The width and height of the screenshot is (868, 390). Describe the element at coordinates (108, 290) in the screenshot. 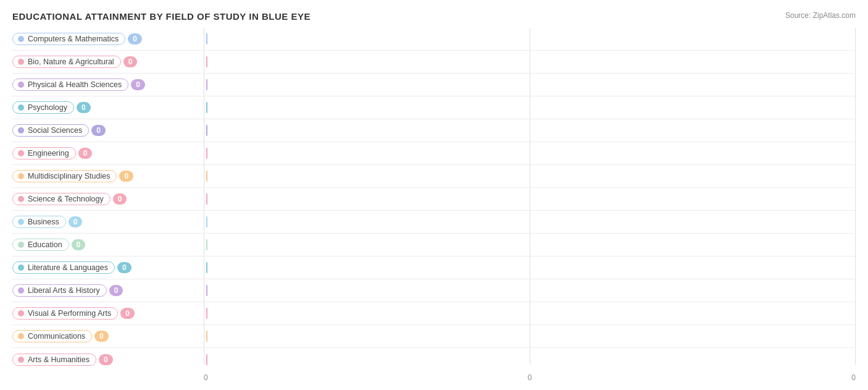

I see `bar-label-area: Liberal Arts & History0` at that location.